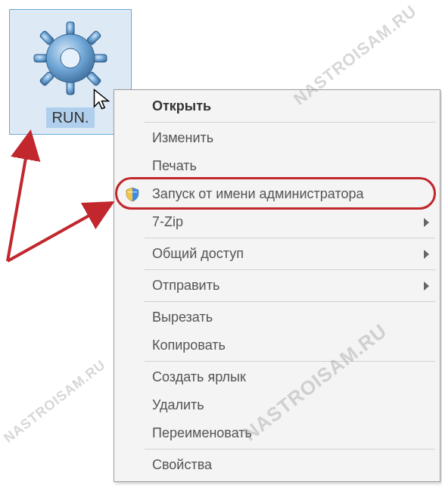 The image size is (442, 504). What do you see at coordinates (277, 254) in the screenshot?
I see `menu-item: Общий доступ` at bounding box center [277, 254].